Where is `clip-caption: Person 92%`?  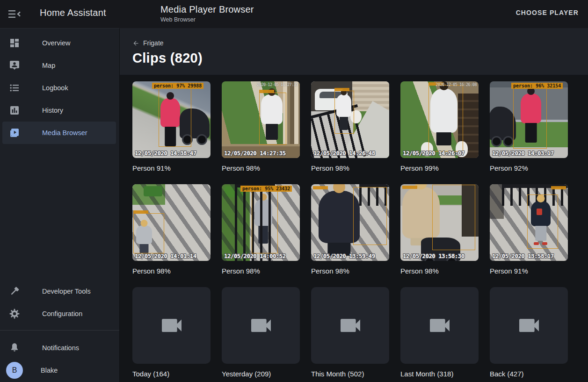 clip-caption: Person 92% is located at coordinates (529, 168).